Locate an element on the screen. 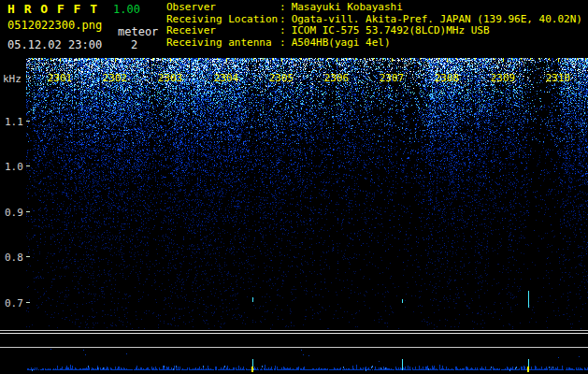 The image size is (588, 374). station-info-block: Observer:Masayuki Kobayashi Receiving Lo… is located at coordinates (374, 25).